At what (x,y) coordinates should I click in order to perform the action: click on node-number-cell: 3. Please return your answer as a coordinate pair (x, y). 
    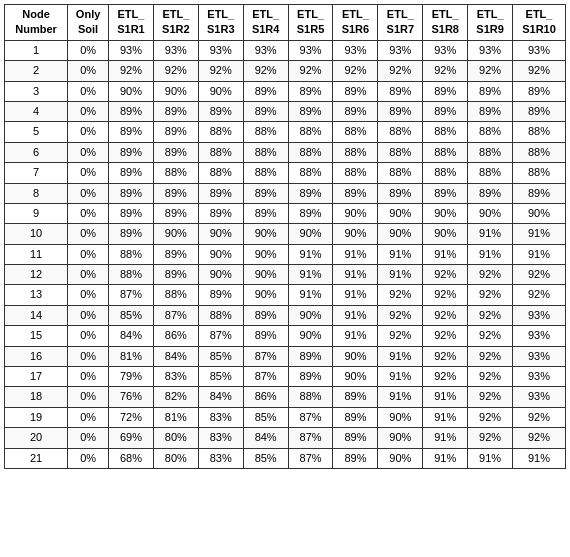
    Looking at the image, I should click on (36, 91).